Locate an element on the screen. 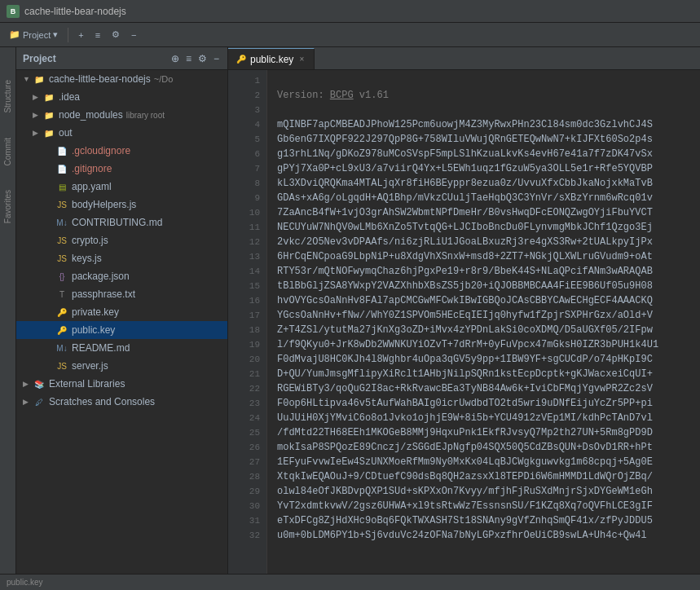  line-number: 30 is located at coordinates (244, 506).